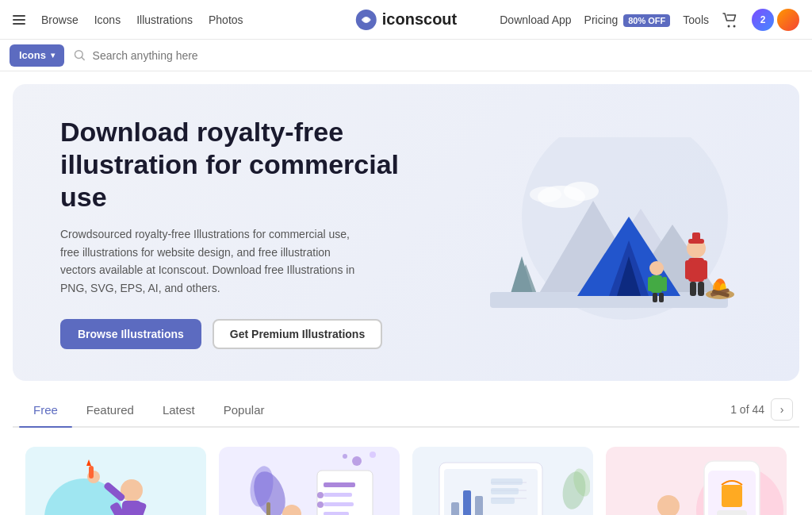 This screenshot has width=812, height=515. I want to click on navbar: Browse Icons Illustrations Photos iconsc…, so click(406, 20).